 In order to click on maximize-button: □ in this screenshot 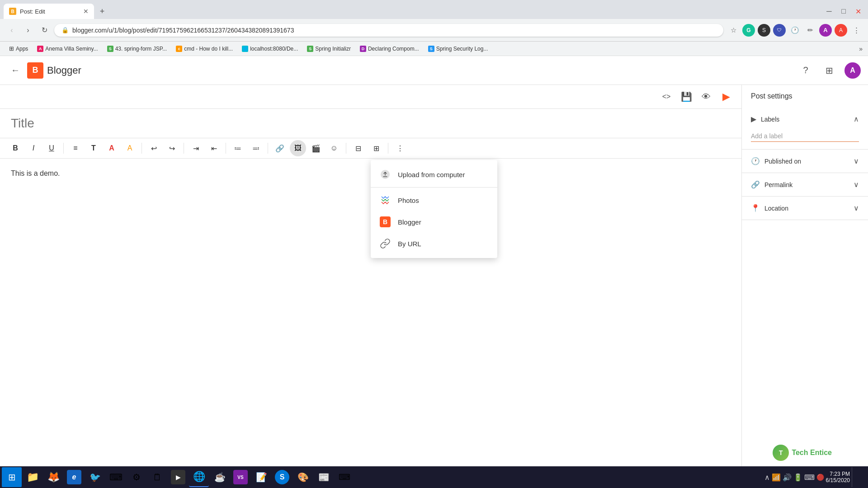, I will do `click(844, 11)`.